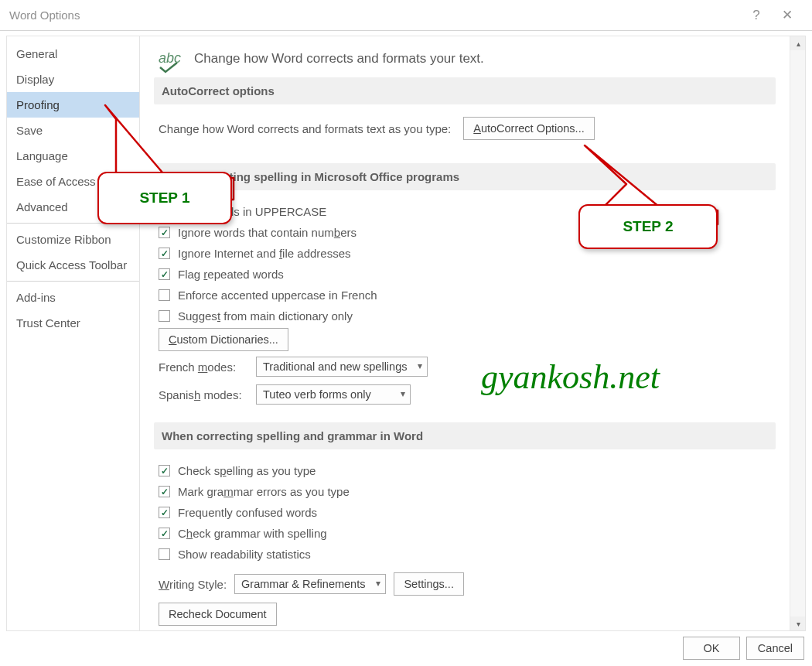  I want to click on sidebar-item-quick-access-toolbar: Quick Access Toolbar, so click(73, 265).